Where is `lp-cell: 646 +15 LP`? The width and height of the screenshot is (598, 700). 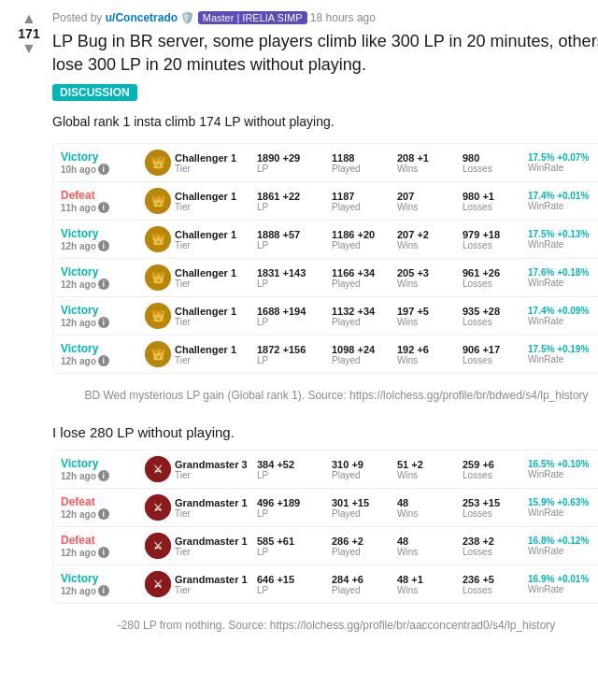
lp-cell: 646 +15 LP is located at coordinates (294, 585).